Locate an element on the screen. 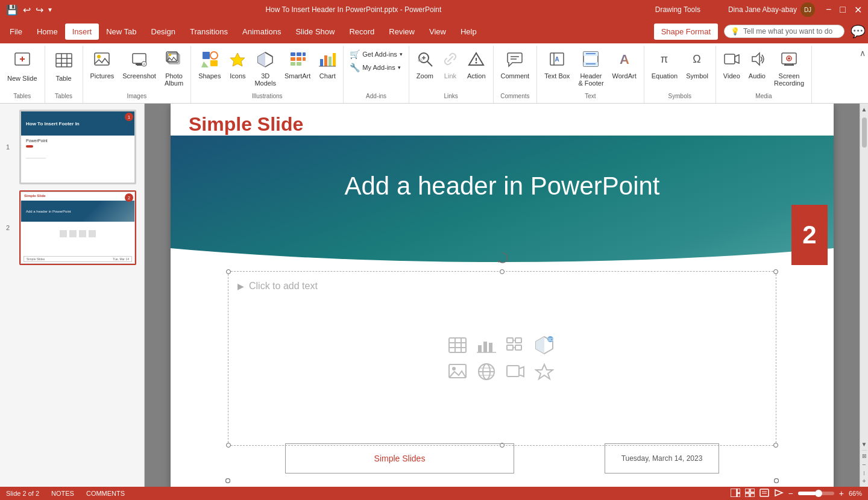 Image resolution: width=868 pixels, height=500 pixels. equation-button: π Equation is located at coordinates (664, 65).